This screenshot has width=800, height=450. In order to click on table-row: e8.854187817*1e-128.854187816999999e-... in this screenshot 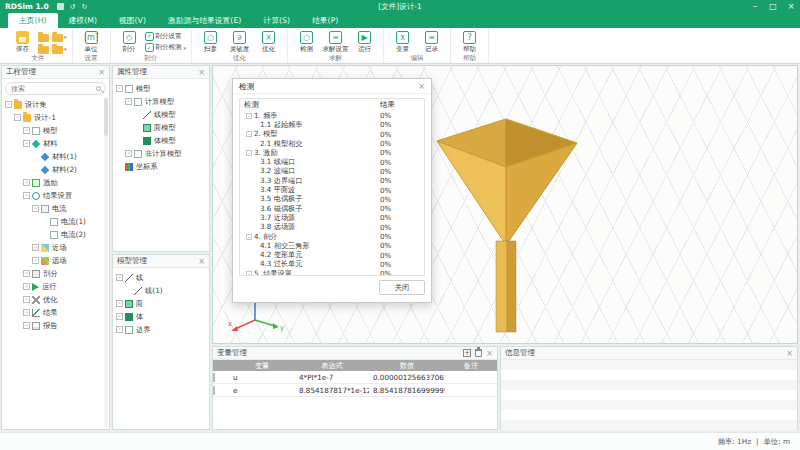, I will do `click(355, 390)`.